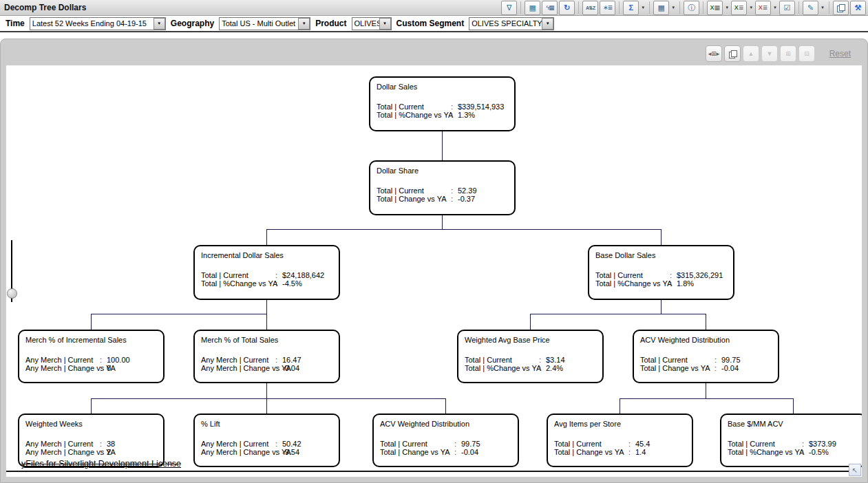 Image resolution: width=868 pixels, height=483 pixels. Describe the element at coordinates (714, 8) in the screenshot. I see `export-excel-grid-icon: X▦` at that location.